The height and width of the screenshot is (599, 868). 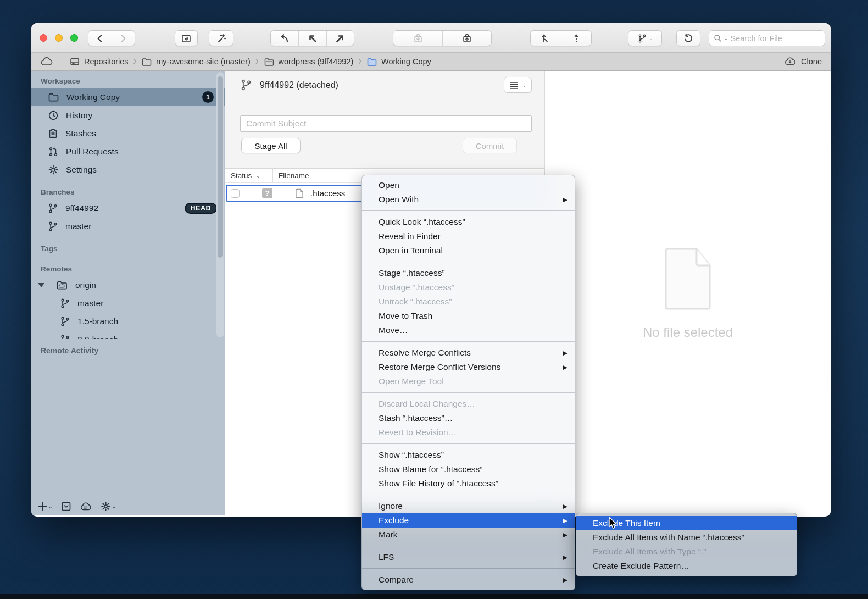 What do you see at coordinates (468, 273) in the screenshot?
I see `menu-item-stage: Stage “.htaccess”` at bounding box center [468, 273].